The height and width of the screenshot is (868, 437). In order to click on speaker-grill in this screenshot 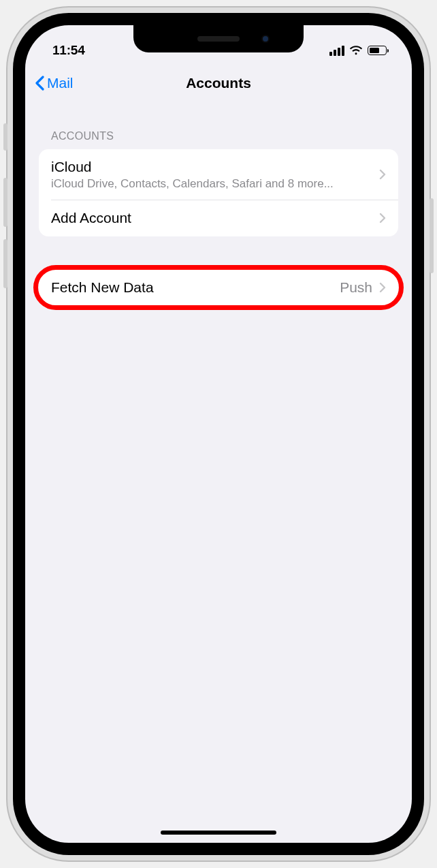, I will do `click(218, 39)`.